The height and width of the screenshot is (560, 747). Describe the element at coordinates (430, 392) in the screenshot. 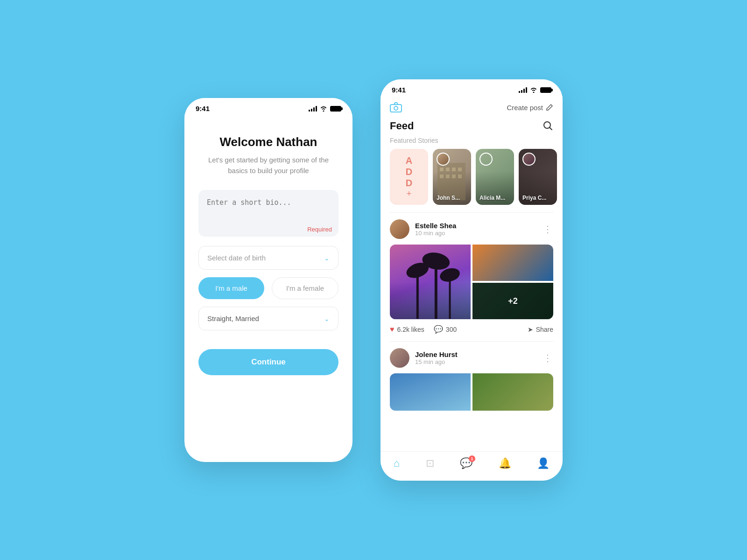

I see `post-jolene-img1` at that location.